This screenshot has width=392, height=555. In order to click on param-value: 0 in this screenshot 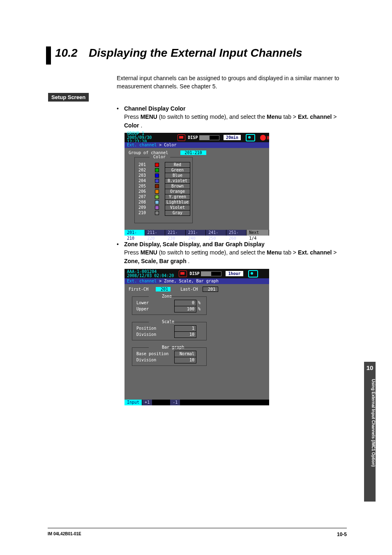, I will do `click(186, 303)`.